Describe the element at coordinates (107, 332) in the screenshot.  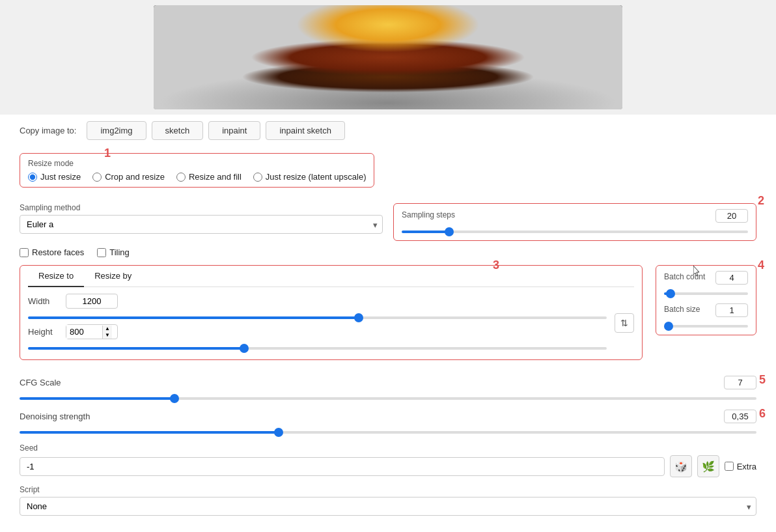
I see `height-spinners: ▲ ▼` at that location.